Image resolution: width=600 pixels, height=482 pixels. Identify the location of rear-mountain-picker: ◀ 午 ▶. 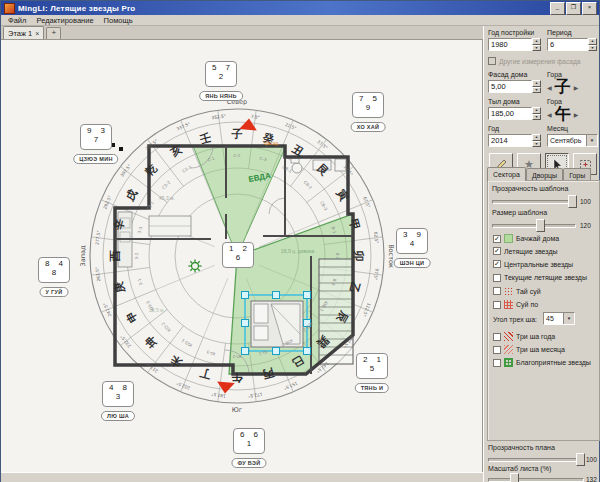
(562, 114).